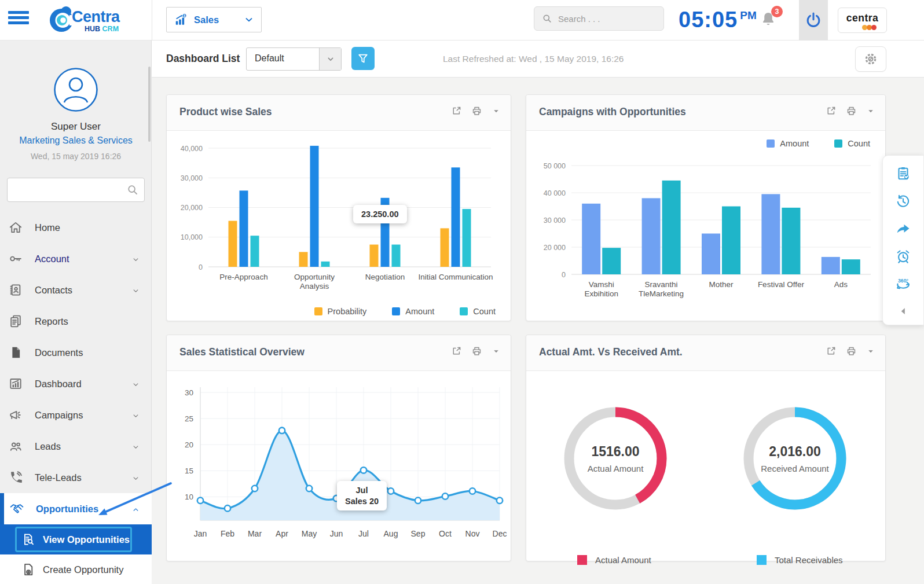  I want to click on sidebar-item-reports: Reports, so click(76, 321).